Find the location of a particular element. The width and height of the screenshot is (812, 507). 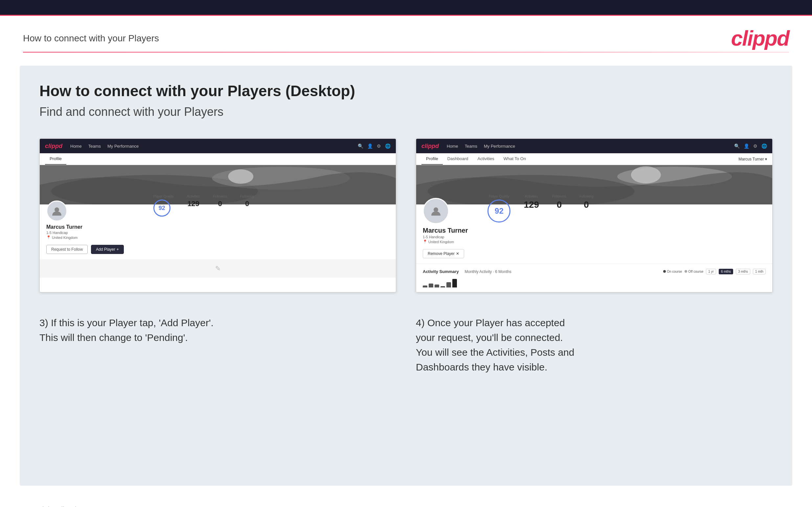

activity-header: Activity Summary Monthly Activity · 6 Mo… is located at coordinates (594, 272).